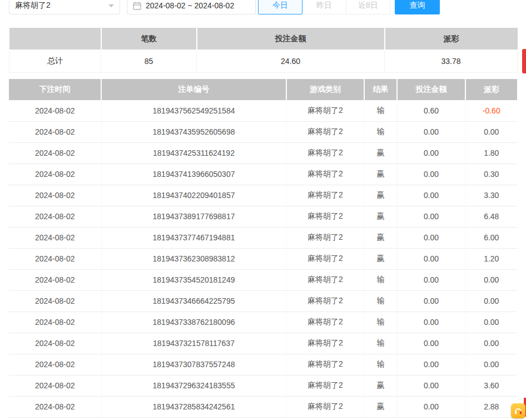 Image resolution: width=526 pixels, height=420 pixels. What do you see at coordinates (263, 364) in the screenshot?
I see `table-row: 2024-08-02 1819437307837557248 麻将胡了2 输 0…` at bounding box center [263, 364].